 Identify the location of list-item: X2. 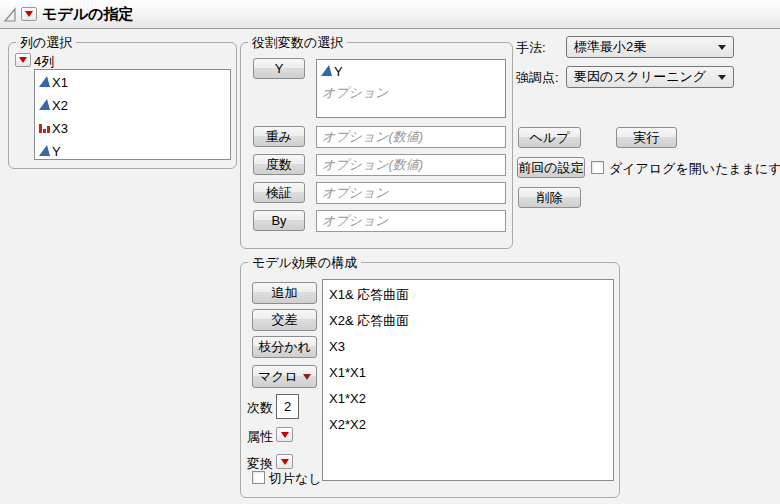
(132, 106).